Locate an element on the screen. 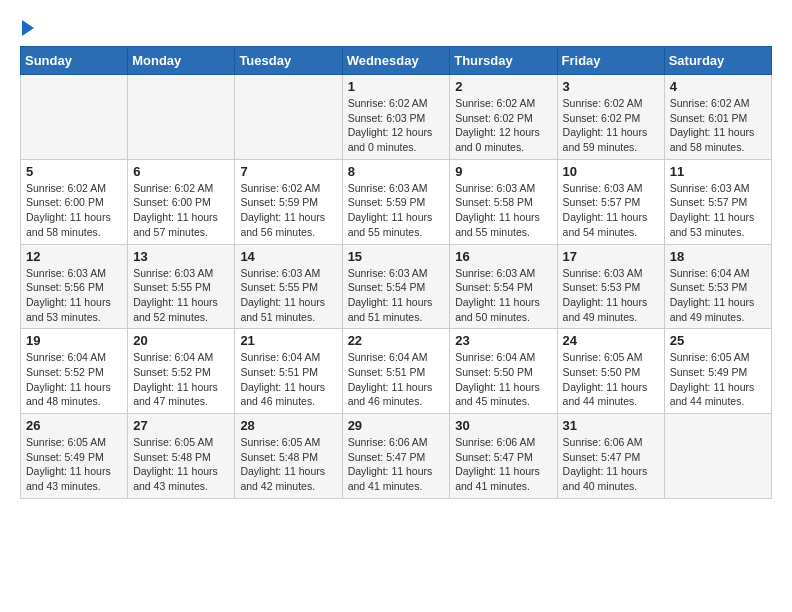 Image resolution: width=792 pixels, height=612 pixels. day-cell-25: 25Sunrise: 6:05 AMSunset: 5:49 PMDayligh… is located at coordinates (718, 372).